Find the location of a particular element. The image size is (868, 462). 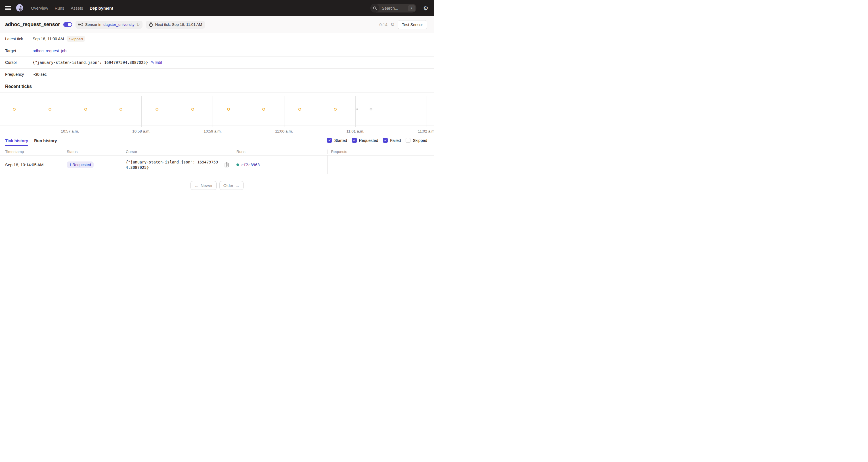

search-bar: / is located at coordinates (394, 8).